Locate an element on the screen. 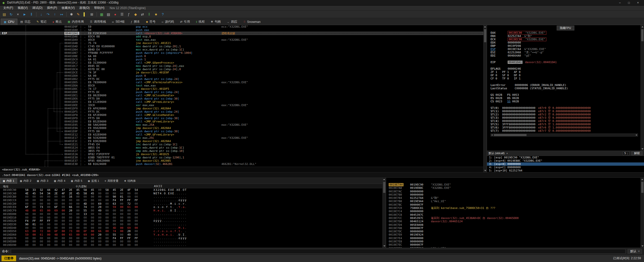 The width and height of the screenshot is (644, 262). disassembly-row: 00401DCE|.74 3Fje daxxor(32).401E0F is located at coordinates (242, 72).